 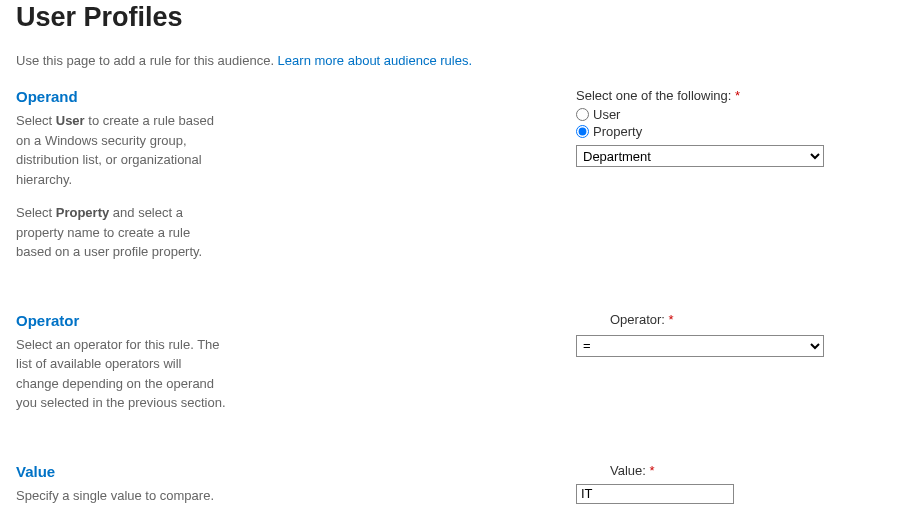 What do you see at coordinates (756, 320) in the screenshot?
I see `operator-label: Operator: *` at bounding box center [756, 320].